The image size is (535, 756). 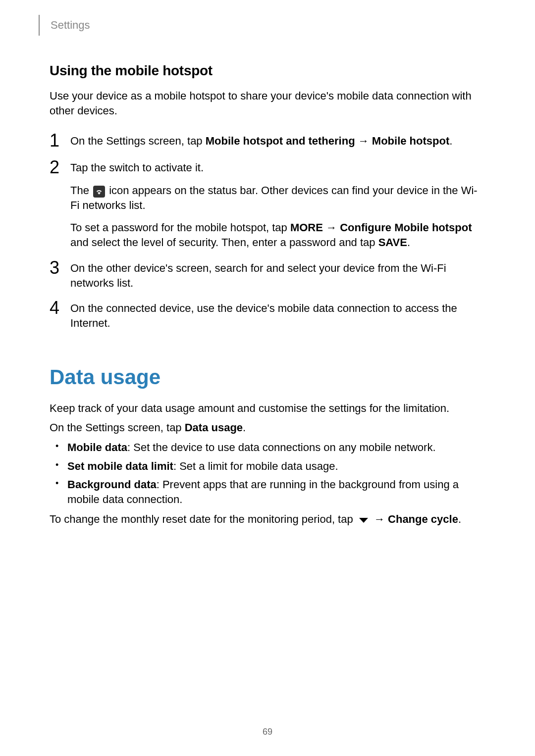 I want to click on step-number: 3, so click(x=60, y=274).